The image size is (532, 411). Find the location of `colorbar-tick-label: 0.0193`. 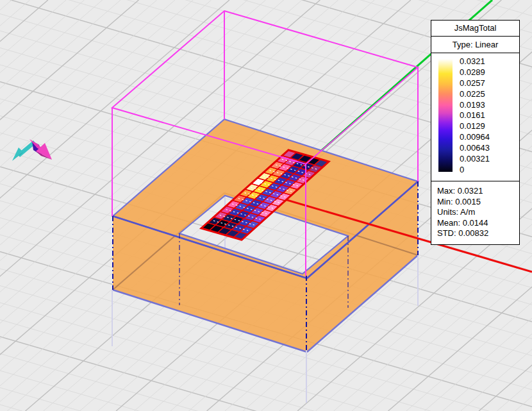

colorbar-tick-label: 0.0193 is located at coordinates (474, 105).